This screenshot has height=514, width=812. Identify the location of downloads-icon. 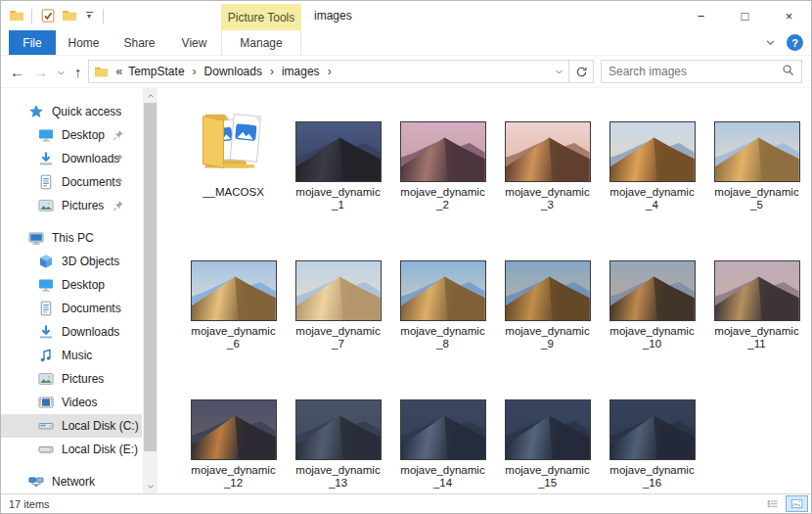
(46, 332).